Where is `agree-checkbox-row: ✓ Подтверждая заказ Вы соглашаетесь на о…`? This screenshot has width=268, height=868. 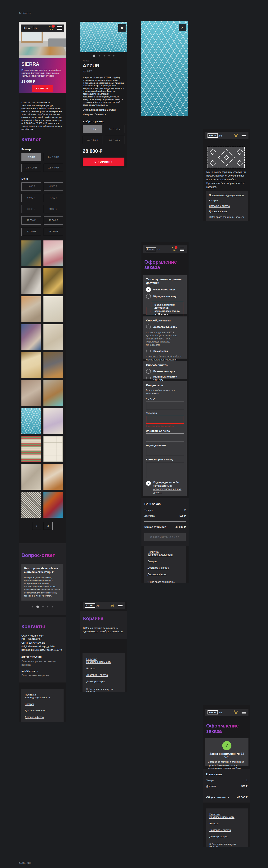 agree-checkbox-row: ✓ Подтверждая заказ Вы соглашаетесь на о… is located at coordinates (165, 488).